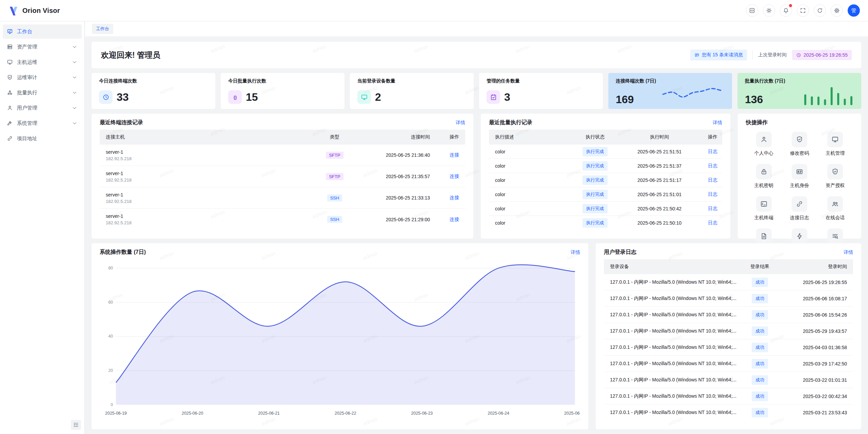 The height and width of the screenshot is (434, 868). What do you see at coordinates (396, 176) in the screenshot?
I see `connect-time: 2025-06-25 21:35:57` at bounding box center [396, 176].